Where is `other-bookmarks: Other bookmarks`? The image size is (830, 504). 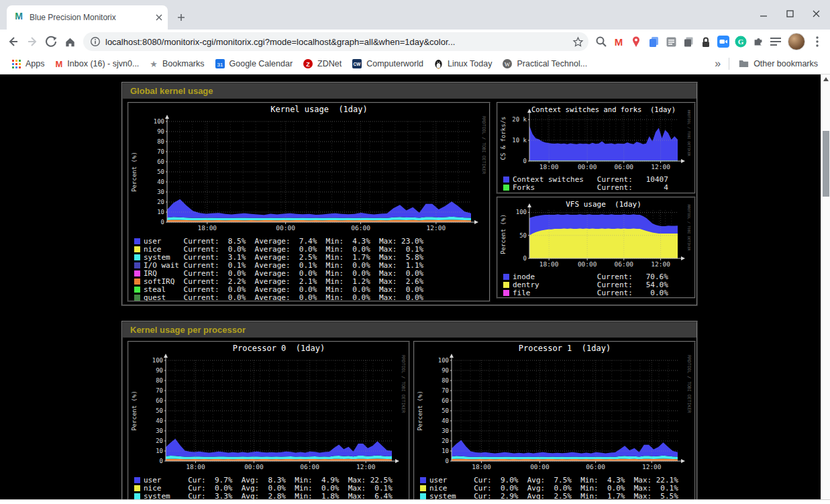
other-bookmarks: Other bookmarks is located at coordinates (778, 64).